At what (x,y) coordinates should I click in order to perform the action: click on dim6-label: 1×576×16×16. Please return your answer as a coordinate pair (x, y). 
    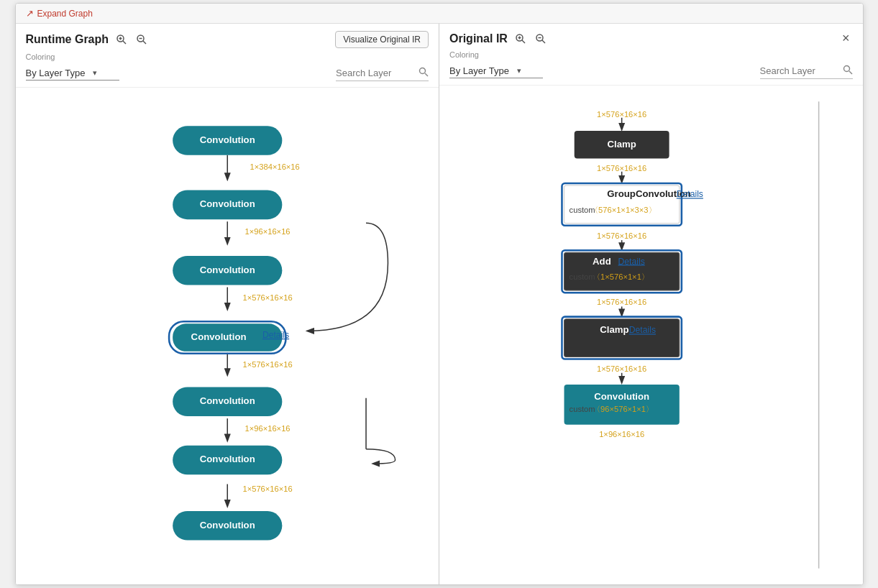
    Looking at the image, I should click on (267, 489).